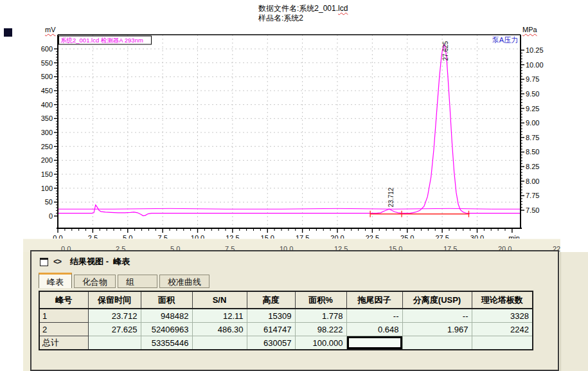  Describe the element at coordinates (535, 65) in the screenshot. I see `svg-text: 10.00` at that location.